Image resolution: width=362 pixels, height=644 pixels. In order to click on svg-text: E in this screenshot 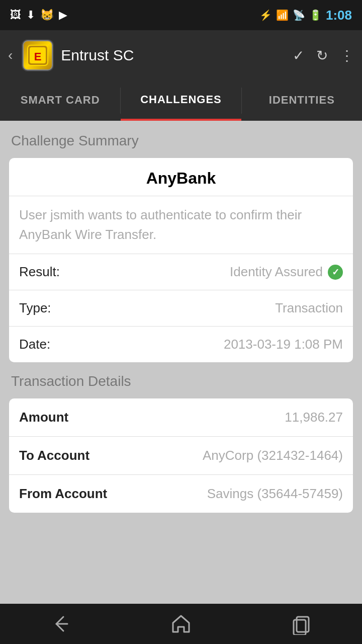, I will do `click(38, 56)`.